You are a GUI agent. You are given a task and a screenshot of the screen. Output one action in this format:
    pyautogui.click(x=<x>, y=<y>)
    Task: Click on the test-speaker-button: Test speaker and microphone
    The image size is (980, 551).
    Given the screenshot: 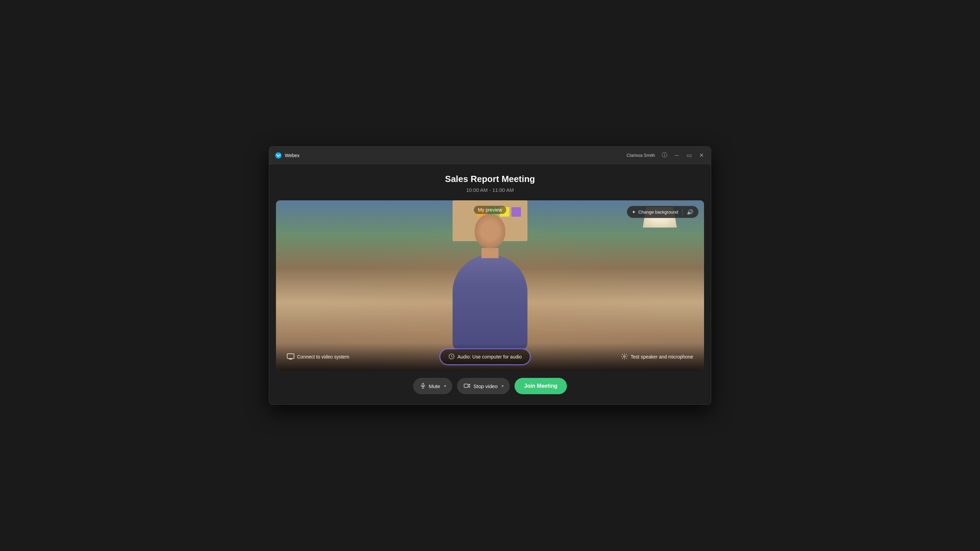 What is the action you would take?
    pyautogui.click(x=657, y=357)
    